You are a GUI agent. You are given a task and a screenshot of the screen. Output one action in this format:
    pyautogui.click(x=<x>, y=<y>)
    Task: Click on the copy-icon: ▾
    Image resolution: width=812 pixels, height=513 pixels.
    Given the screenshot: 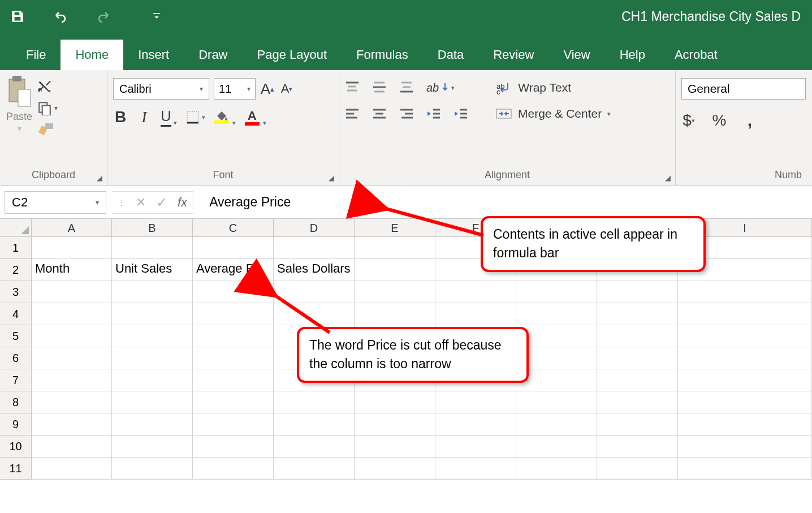 What is the action you would take?
    pyautogui.click(x=47, y=108)
    